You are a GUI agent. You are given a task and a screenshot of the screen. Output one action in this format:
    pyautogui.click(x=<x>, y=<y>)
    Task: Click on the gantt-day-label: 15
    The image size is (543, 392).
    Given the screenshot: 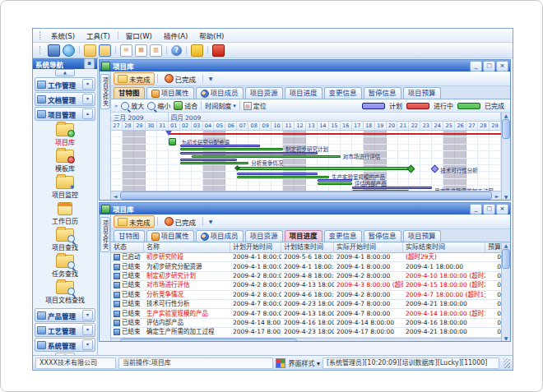 What is the action you would take?
    pyautogui.click(x=335, y=126)
    